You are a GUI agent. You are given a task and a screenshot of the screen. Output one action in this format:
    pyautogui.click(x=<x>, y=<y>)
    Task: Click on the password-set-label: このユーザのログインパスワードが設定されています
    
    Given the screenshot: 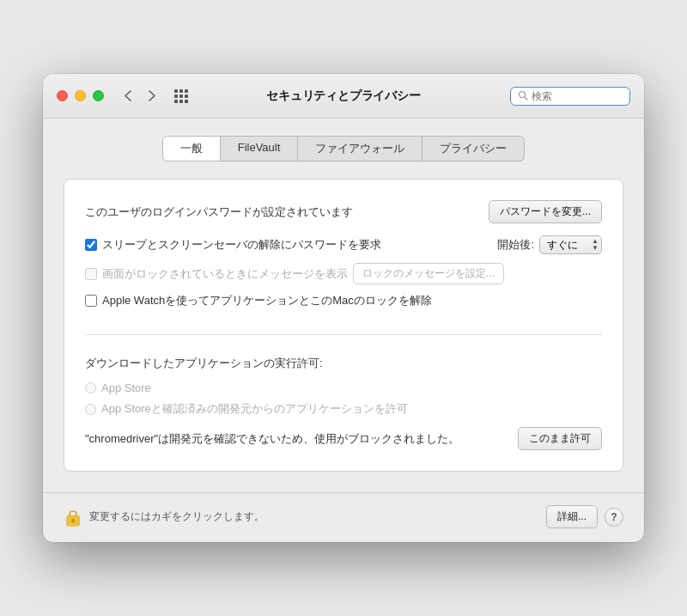 What is the action you would take?
    pyautogui.click(x=219, y=212)
    